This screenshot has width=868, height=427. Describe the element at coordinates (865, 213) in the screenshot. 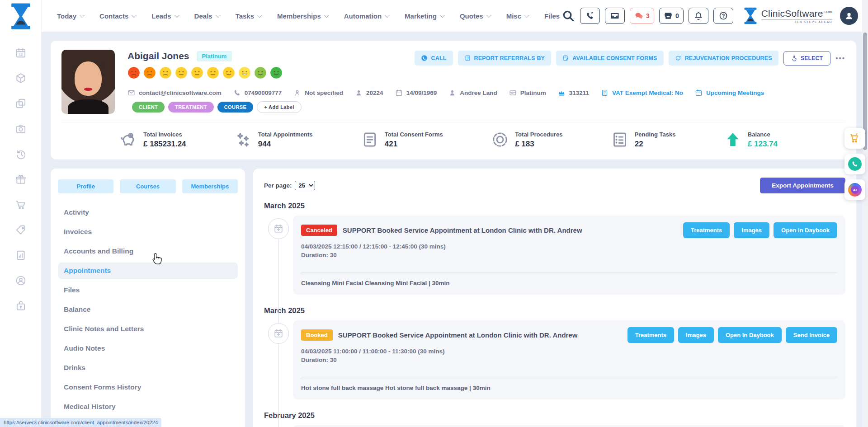

I see `scrollbar` at that location.